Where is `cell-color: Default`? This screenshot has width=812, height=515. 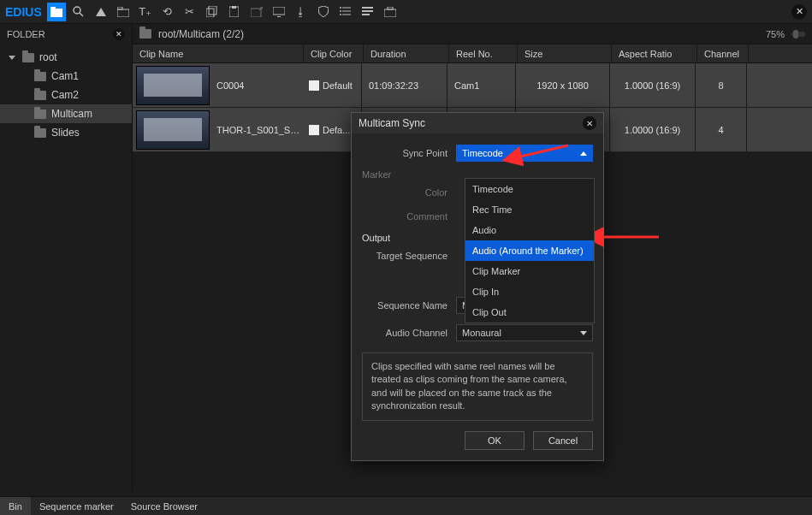
cell-color: Default is located at coordinates (332, 86).